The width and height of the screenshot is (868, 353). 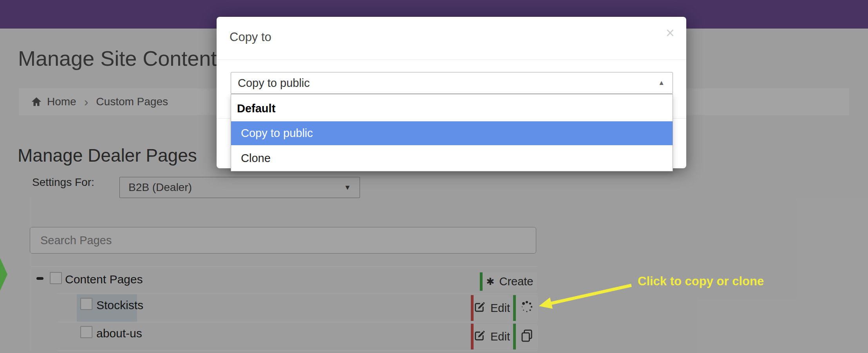 What do you see at coordinates (451, 59) in the screenshot?
I see `modal-header-divider` at bounding box center [451, 59].